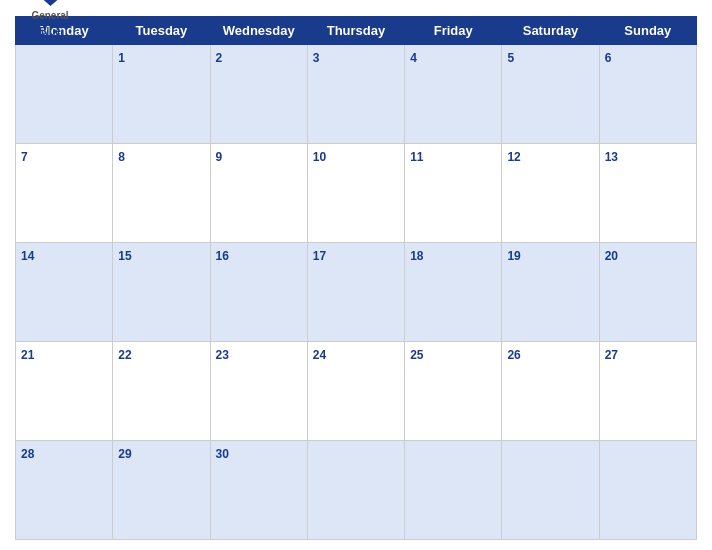  What do you see at coordinates (222, 454) in the screenshot?
I see `day-number: 30` at bounding box center [222, 454].